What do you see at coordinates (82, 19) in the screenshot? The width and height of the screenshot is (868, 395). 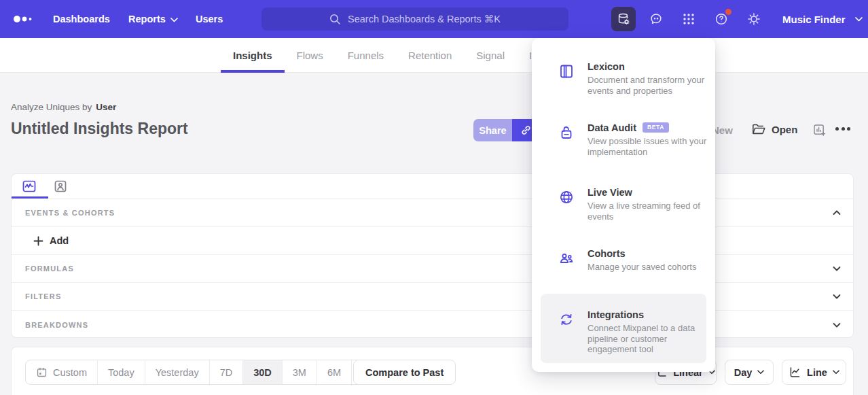 I see `nav-dashboards-label: Dashboards` at bounding box center [82, 19].